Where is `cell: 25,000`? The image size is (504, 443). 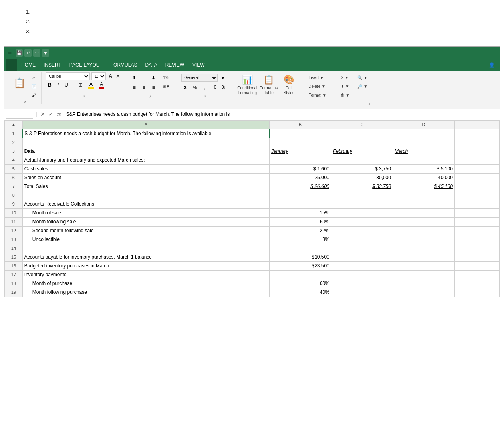
cell: 25,000 is located at coordinates (300, 178).